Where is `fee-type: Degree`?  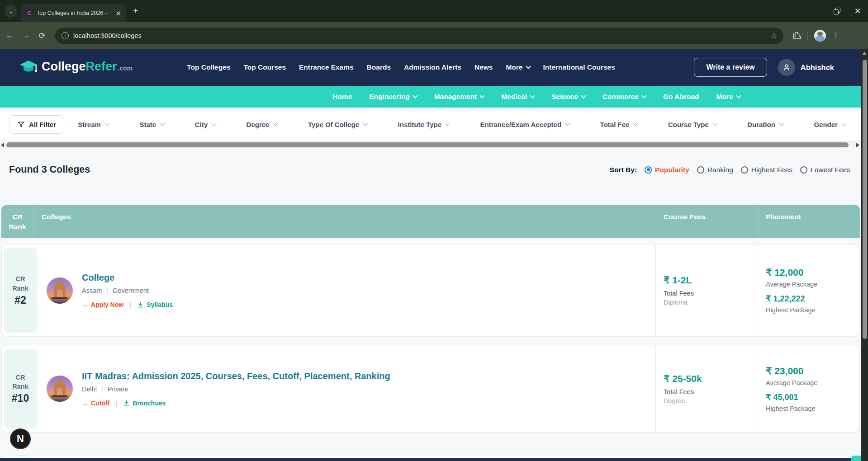 fee-type: Degree is located at coordinates (711, 401).